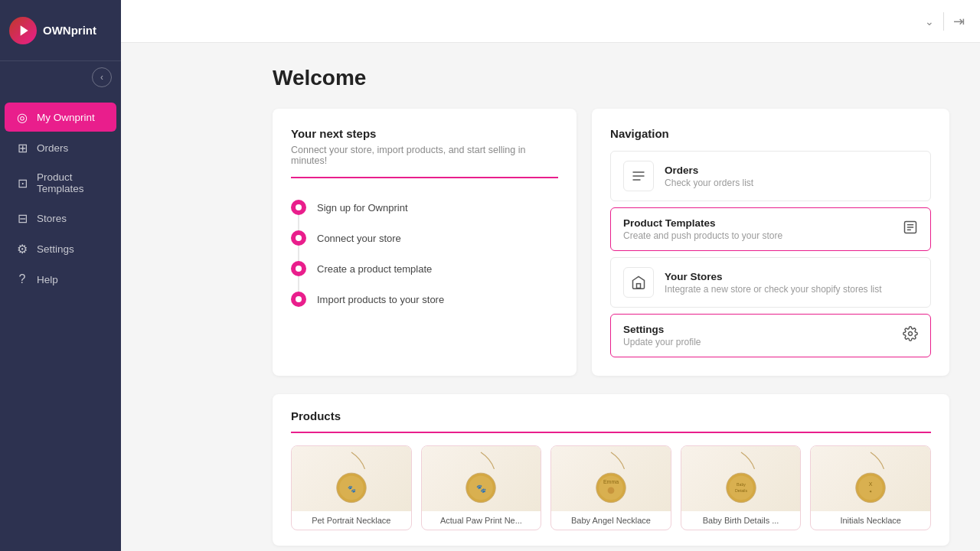  Describe the element at coordinates (71, 183) in the screenshot. I see `sidebar-item-label: Product Templates` at that location.